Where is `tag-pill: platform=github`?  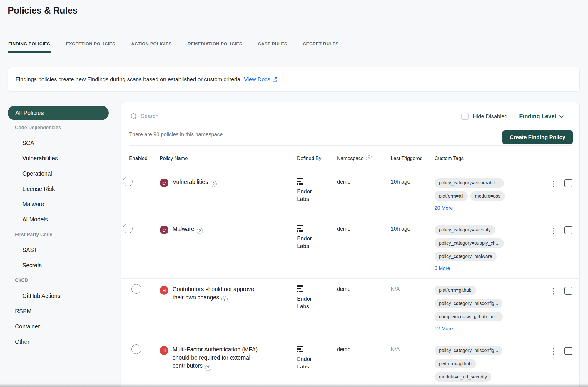 tag-pill: platform=github is located at coordinates (455, 364).